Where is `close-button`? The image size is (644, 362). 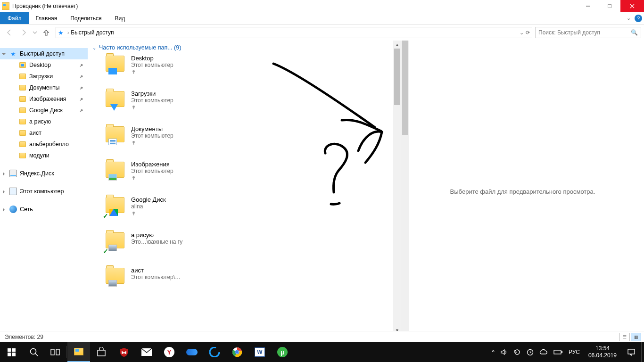 close-button is located at coordinates (632, 6).